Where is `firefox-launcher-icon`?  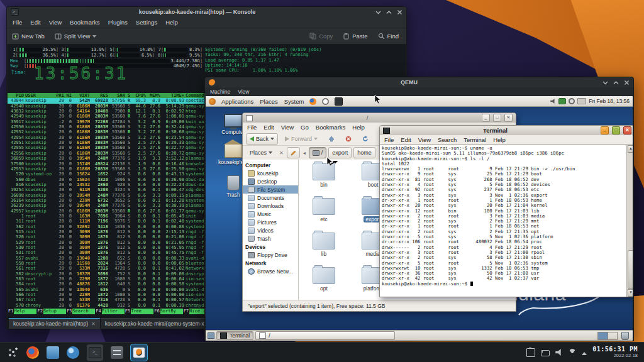 firefox-launcher-icon is located at coordinates (313, 102).